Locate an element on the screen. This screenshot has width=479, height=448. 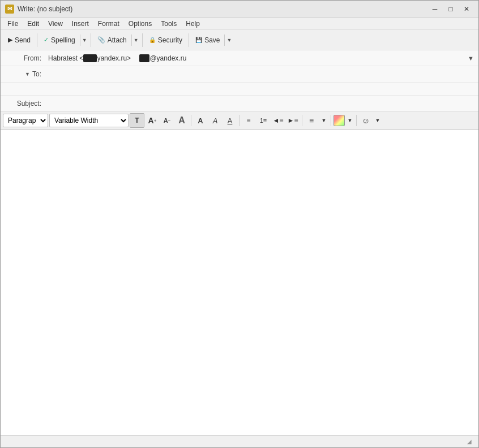
menu-insert: Insert is located at coordinates (80, 24).